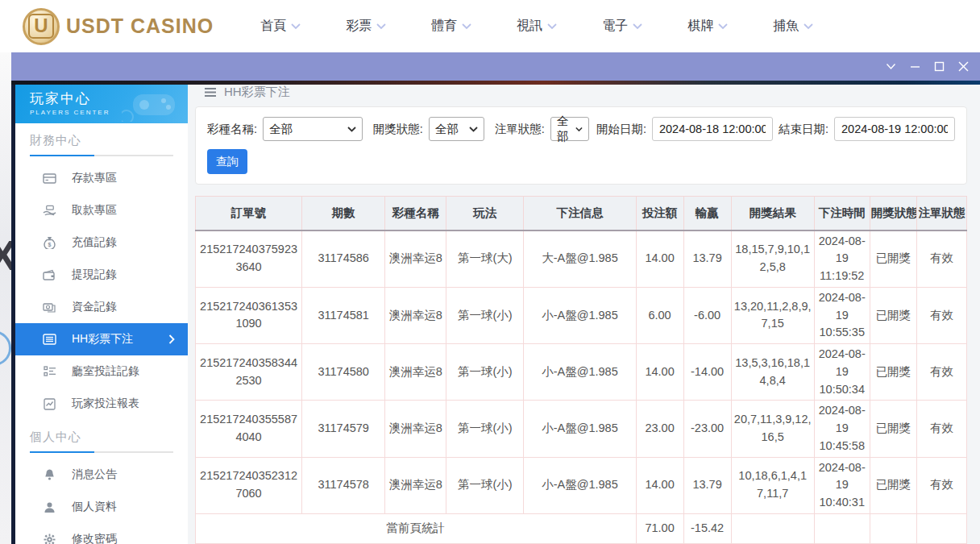 This screenshot has height=544, width=980. Describe the element at coordinates (102, 404) in the screenshot. I see `sidebar-item-player-bet-report: 玩家投注報表` at that location.